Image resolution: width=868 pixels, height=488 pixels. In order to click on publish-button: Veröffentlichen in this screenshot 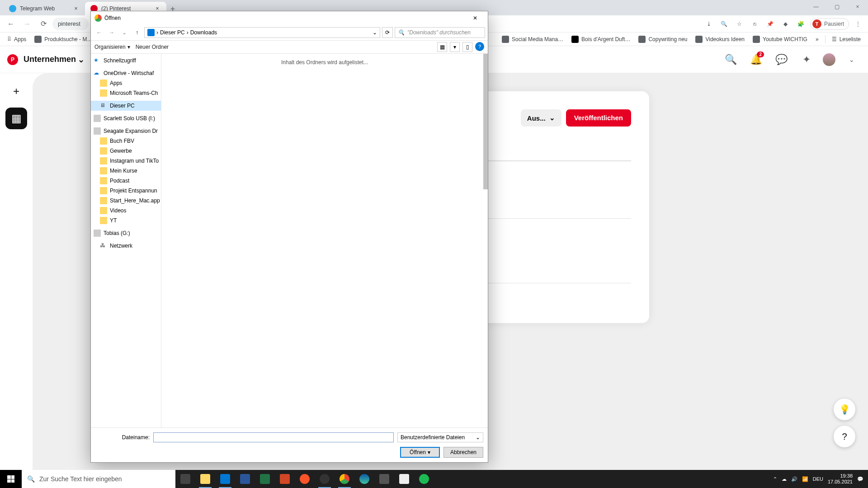, I will do `click(599, 118)`.